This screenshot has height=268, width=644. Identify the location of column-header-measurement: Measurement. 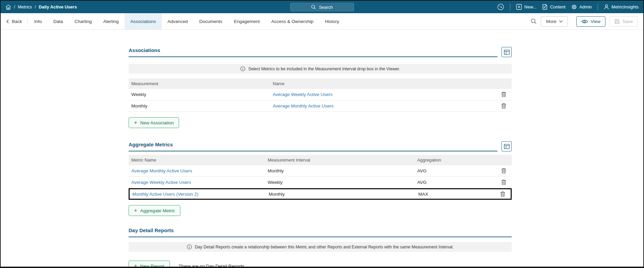
(199, 84).